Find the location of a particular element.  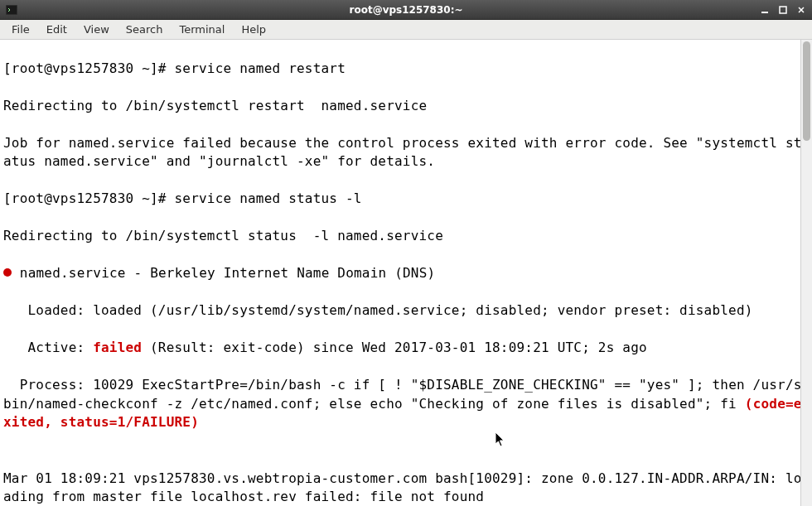

loaded-line: Loaded: loaded (/usr/lib/systemd/system/… is located at coordinates (406, 311).